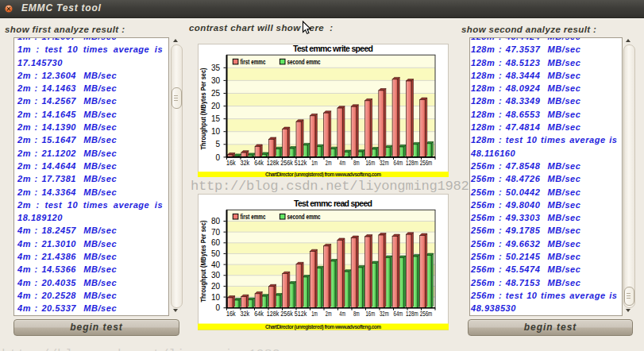 Image resolution: width=644 pixels, height=351 pixels. I want to click on svg-text: 50, so click(216, 254).